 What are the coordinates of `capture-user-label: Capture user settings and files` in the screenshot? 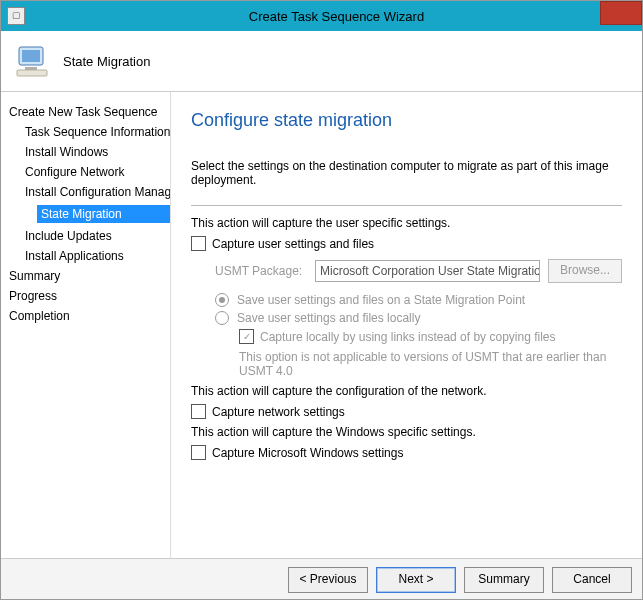 It's located at (293, 244).